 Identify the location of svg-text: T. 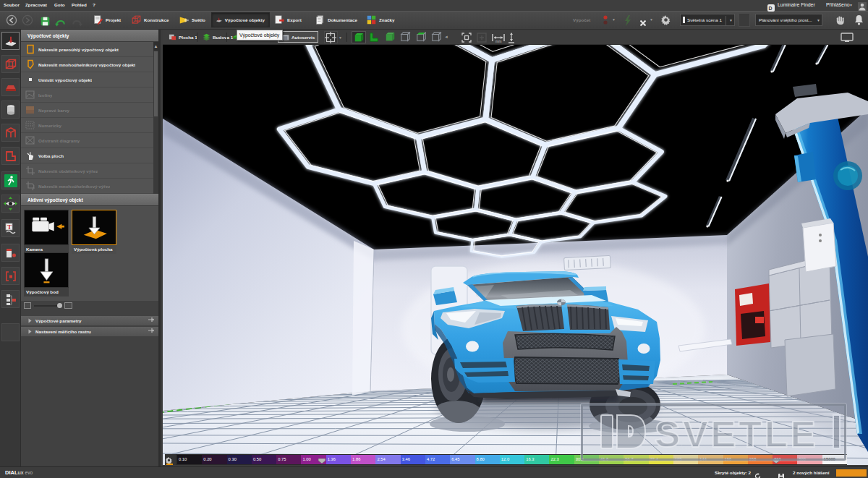
(9, 227).